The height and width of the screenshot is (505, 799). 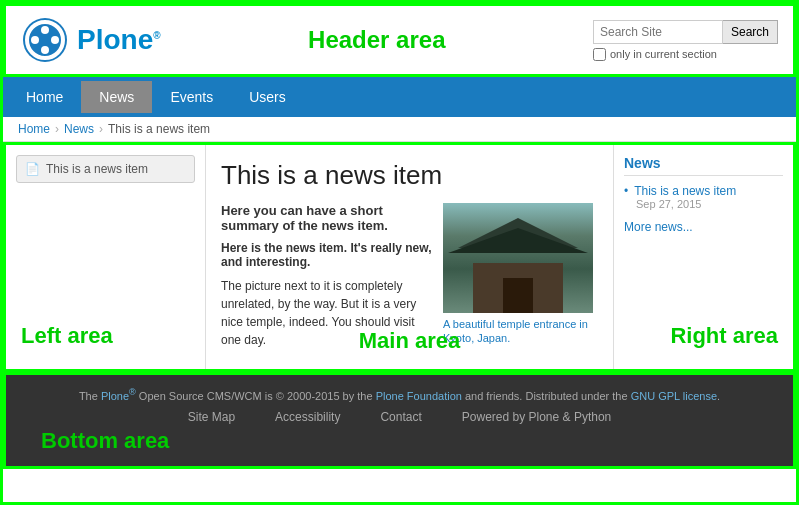 What do you see at coordinates (518, 240) in the screenshot?
I see `temple-roof2-decoration` at bounding box center [518, 240].